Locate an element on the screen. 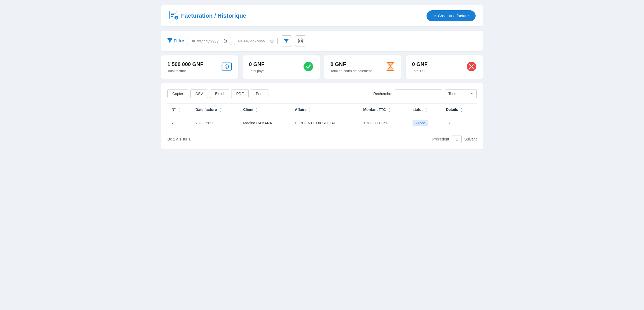 The image size is (644, 310). col-statut: statut ▲▼ is located at coordinates (425, 110).